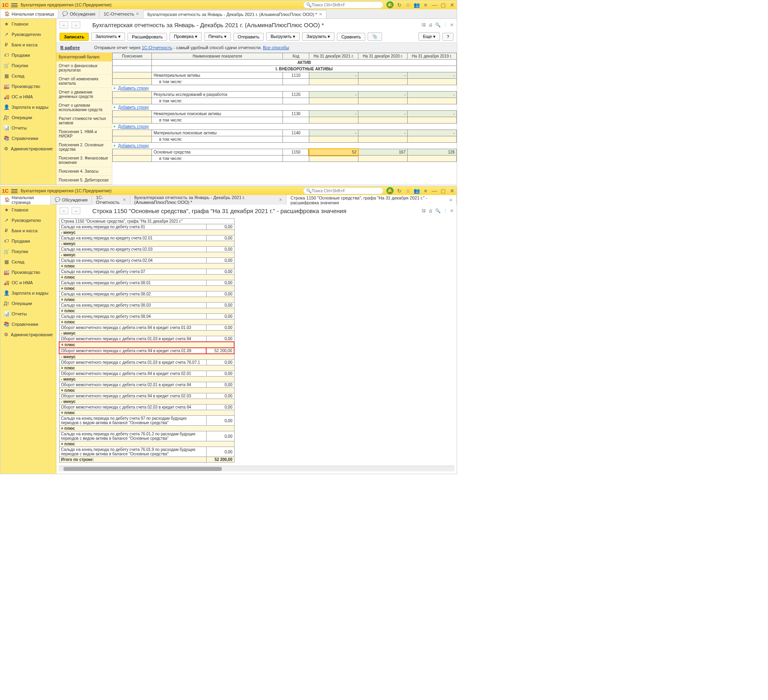 The width and height of the screenshot is (768, 700). Describe the element at coordinates (28, 55) in the screenshot. I see `sidebar-item: 🏷Продажи` at that location.